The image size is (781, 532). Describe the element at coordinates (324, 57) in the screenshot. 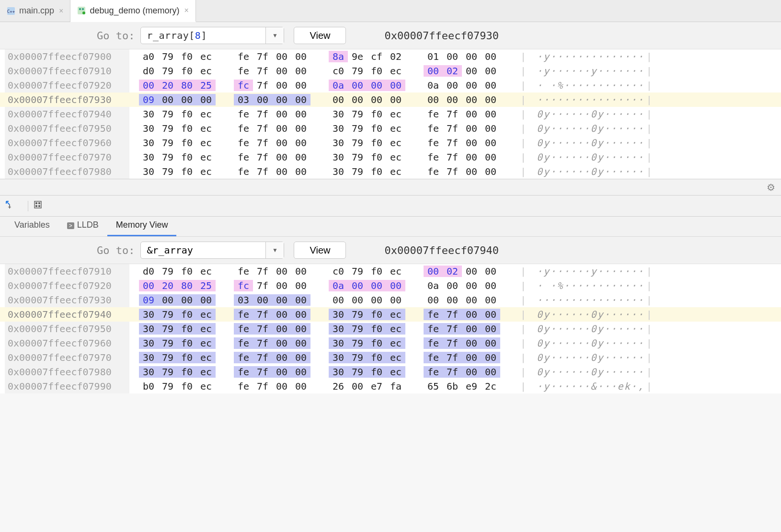

I see `hex-bytes: a079f0ecfe7f00008a9ecf0201000000` at that location.